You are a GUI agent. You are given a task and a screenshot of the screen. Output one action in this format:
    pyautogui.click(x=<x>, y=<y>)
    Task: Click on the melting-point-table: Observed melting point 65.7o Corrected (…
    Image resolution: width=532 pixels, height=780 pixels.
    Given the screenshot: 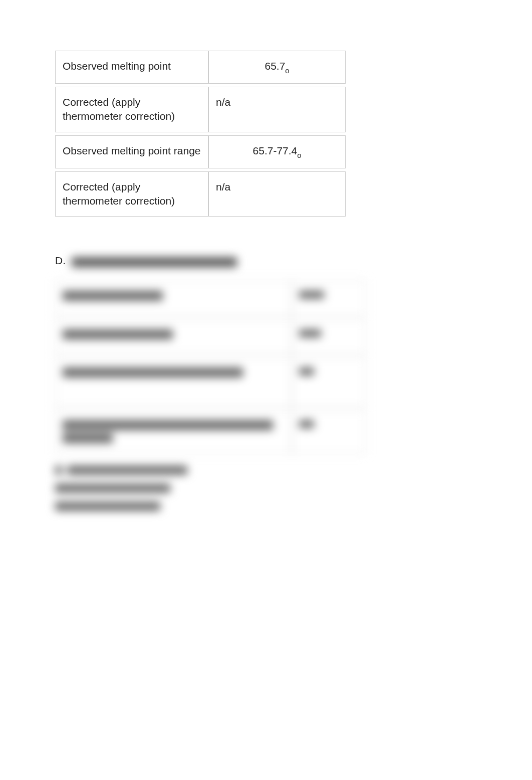 What is the action you would take?
    pyautogui.click(x=200, y=133)
    